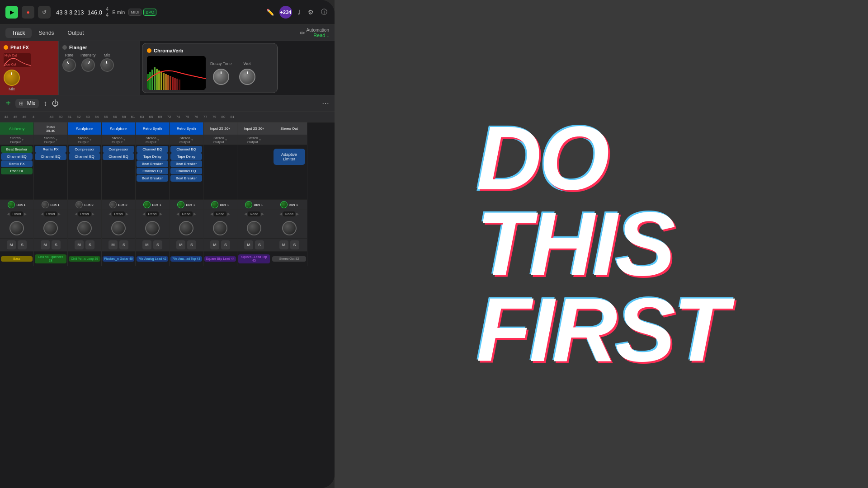 The width and height of the screenshot is (868, 488). Describe the element at coordinates (84, 214) in the screenshot. I see `read-label-3: Read` at that location.